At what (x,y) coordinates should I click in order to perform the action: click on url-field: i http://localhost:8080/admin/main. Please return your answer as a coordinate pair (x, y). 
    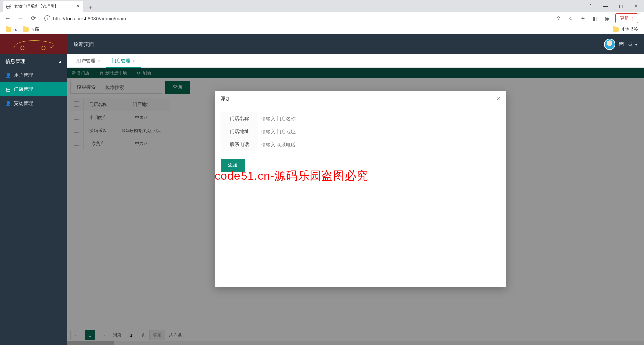
    Looking at the image, I should click on (297, 18).